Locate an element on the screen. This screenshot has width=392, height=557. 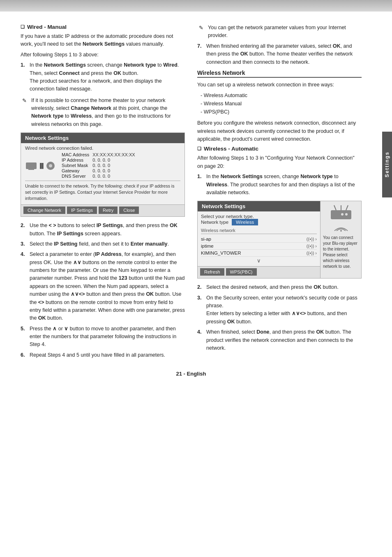
wifi-signal-icon is located at coordinates (341, 228).